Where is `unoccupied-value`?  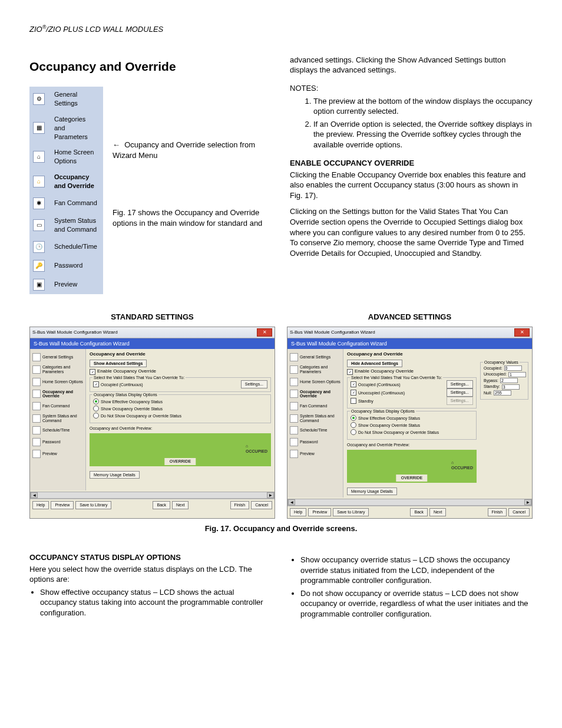
unoccupied-value is located at coordinates (517, 375).